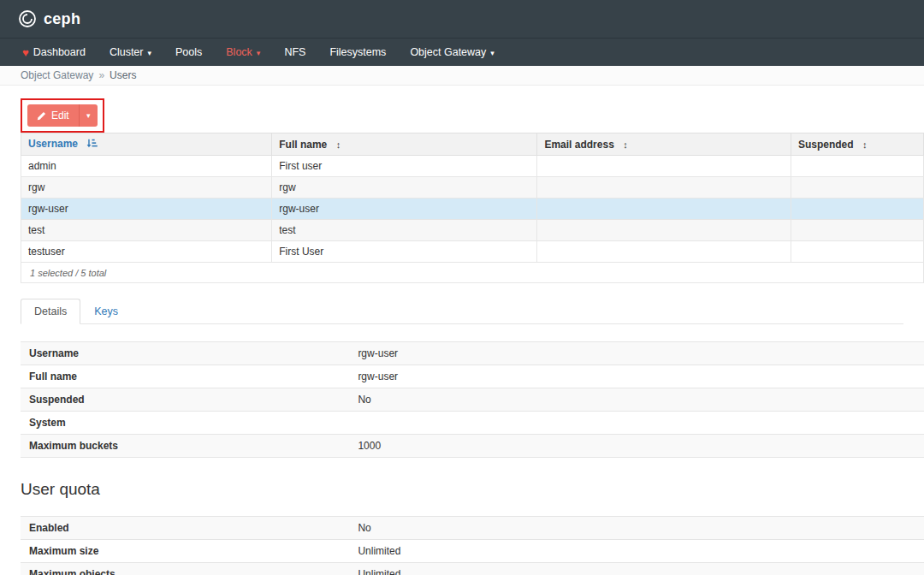  Describe the element at coordinates (472, 447) in the screenshot. I see `details-row: Maximum buckets 1000` at that location.